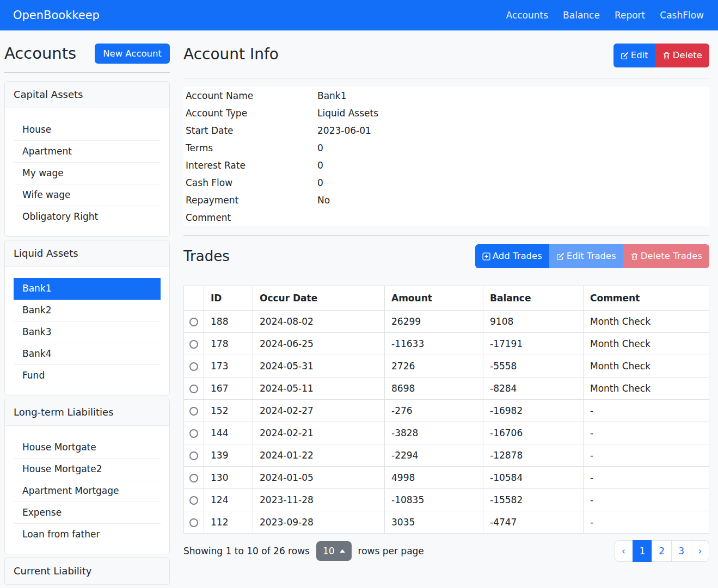  What do you see at coordinates (87, 534) in the screenshot?
I see `sidebar-item-loan-from-father: Loan from father` at bounding box center [87, 534].